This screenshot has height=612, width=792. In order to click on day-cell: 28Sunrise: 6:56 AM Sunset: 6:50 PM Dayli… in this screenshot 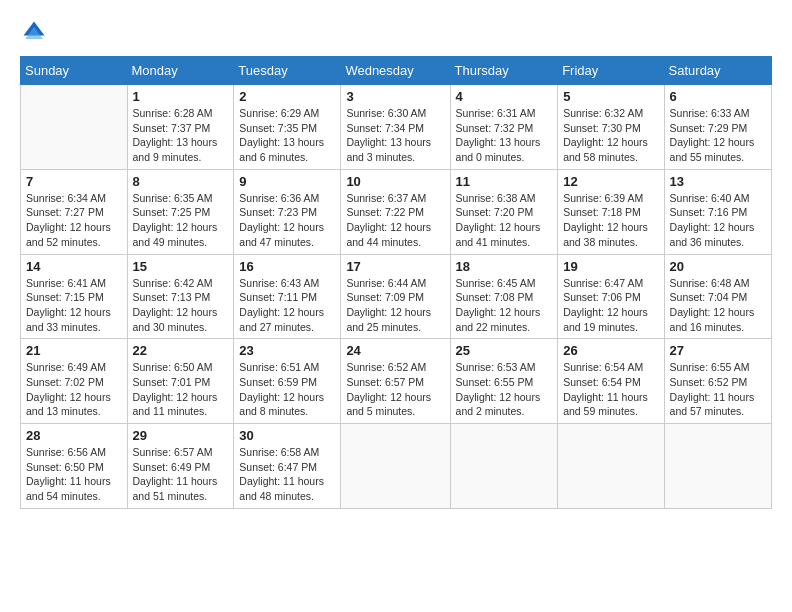, I will do `click(74, 466)`.